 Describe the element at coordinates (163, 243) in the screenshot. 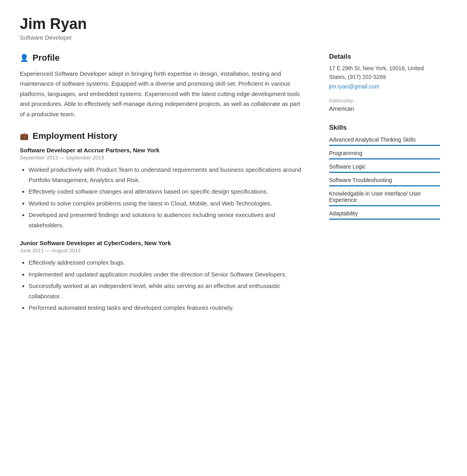

I see `job-title: Junior Software Developer at CyberCoders…` at that location.